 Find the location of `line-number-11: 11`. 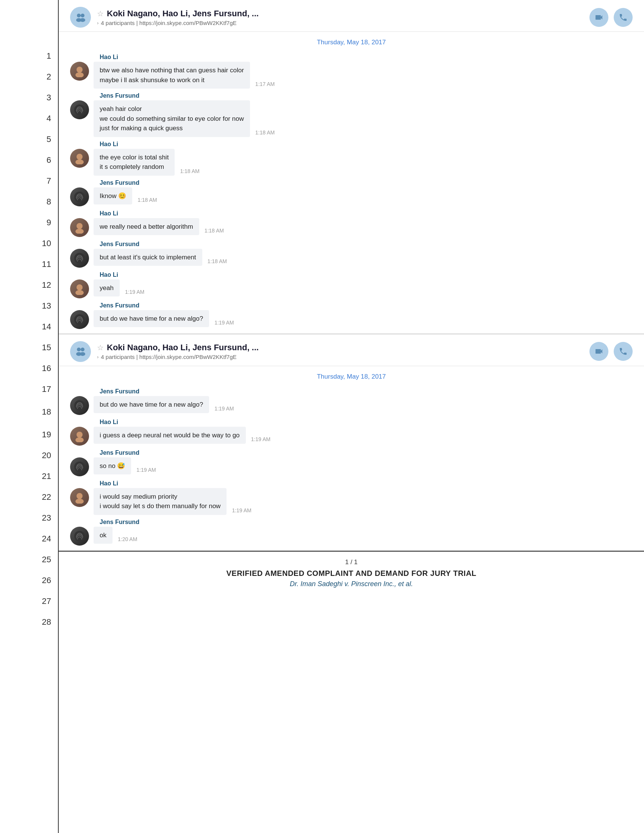

line-number-11: 11 is located at coordinates (29, 264).